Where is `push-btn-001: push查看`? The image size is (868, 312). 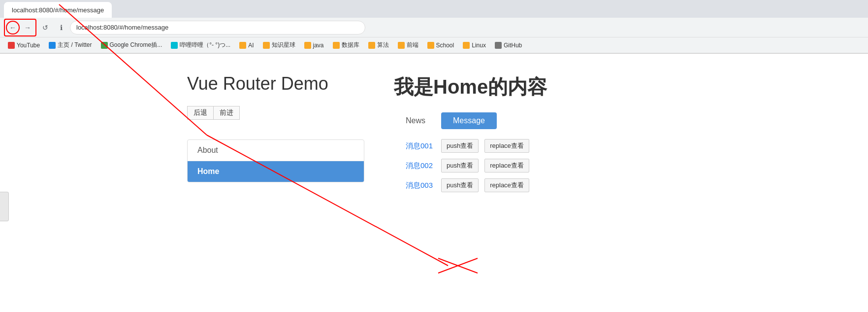
push-btn-001: push查看 is located at coordinates (460, 146).